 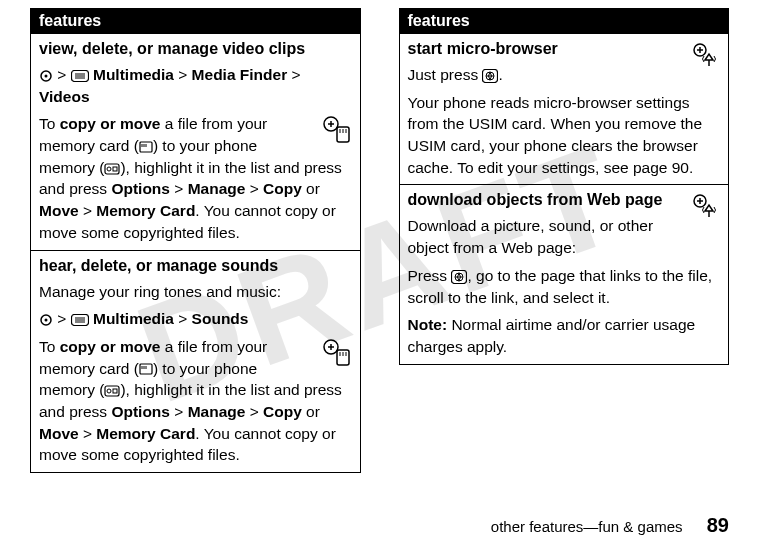 I want to click on section-title: download objects from Web page, so click(x=564, y=200).